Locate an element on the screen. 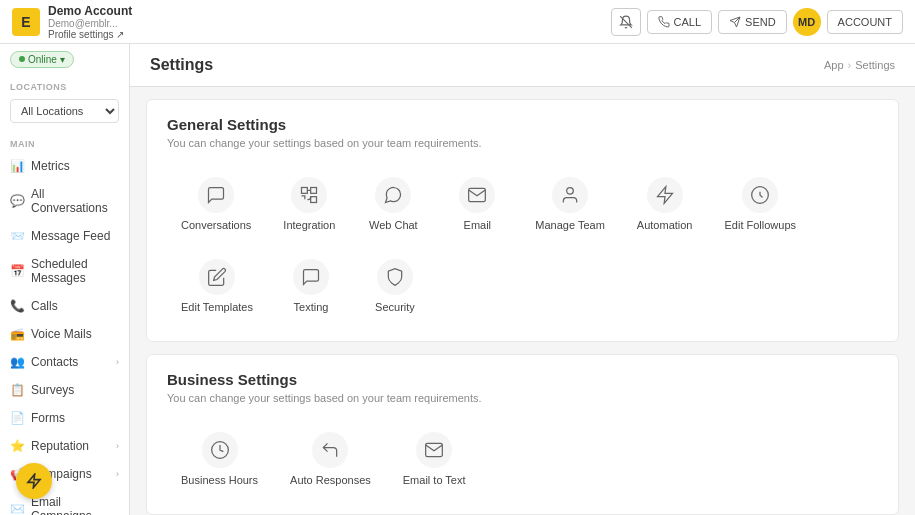  settings-item-automation: Automation is located at coordinates (665, 204).